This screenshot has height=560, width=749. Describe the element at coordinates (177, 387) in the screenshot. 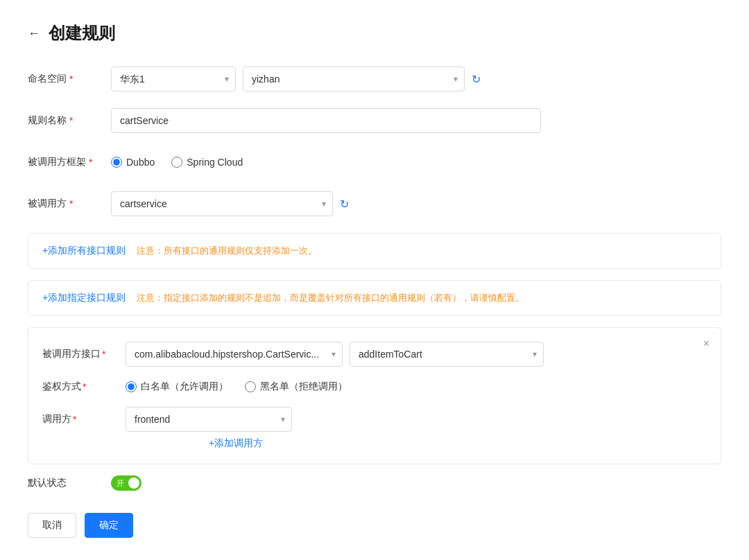

I see `whitelist-radio-item: 白名单（允许调用）` at that location.